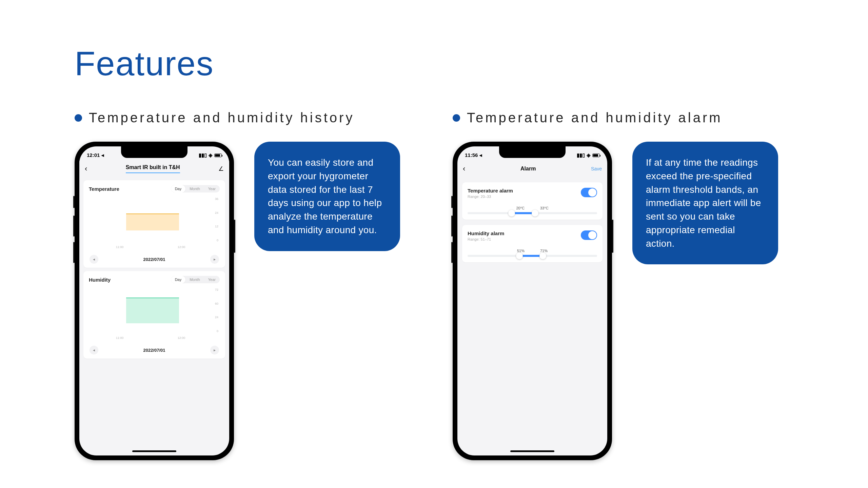 Image resolution: width=868 pixels, height=488 pixels. Describe the element at coordinates (705, 203) in the screenshot. I see `callout-alarm: If at any time the readings exceed the p…` at that location.